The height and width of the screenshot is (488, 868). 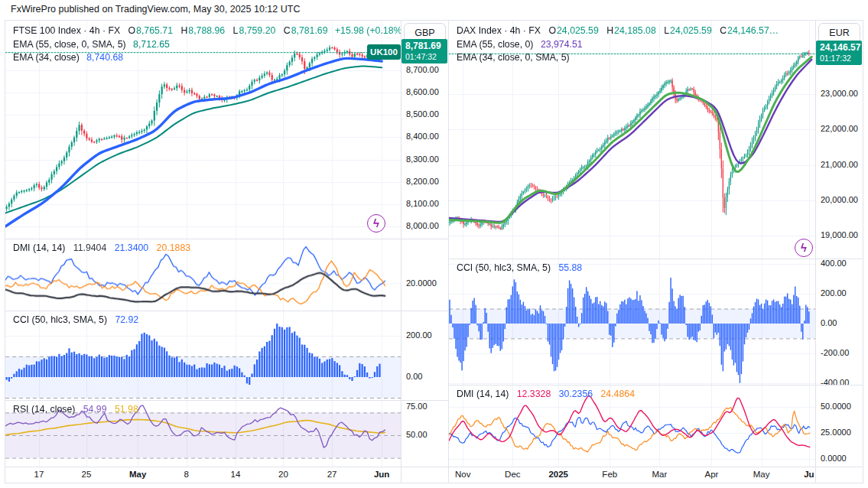 What do you see at coordinates (417, 406) in the screenshot?
I see `price-axis-label: 75.00` at bounding box center [417, 406].